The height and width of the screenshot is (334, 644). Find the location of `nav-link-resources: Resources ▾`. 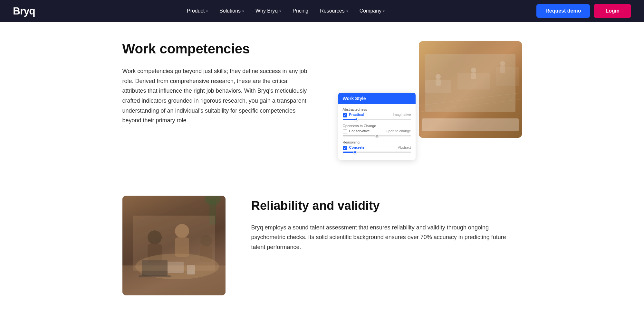

nav-link-resources: Resources ▾ is located at coordinates (334, 11).